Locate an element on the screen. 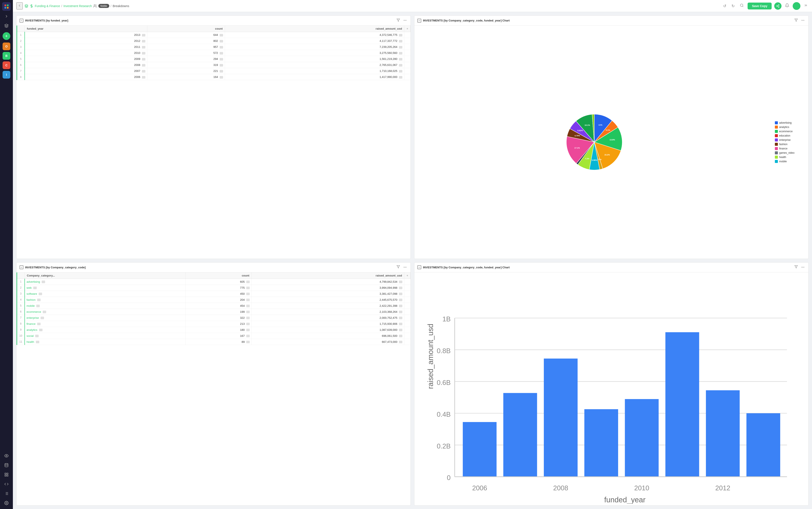 This screenshot has width=812, height=509. cell-funded-year: 2013 is located at coordinates (86, 35).